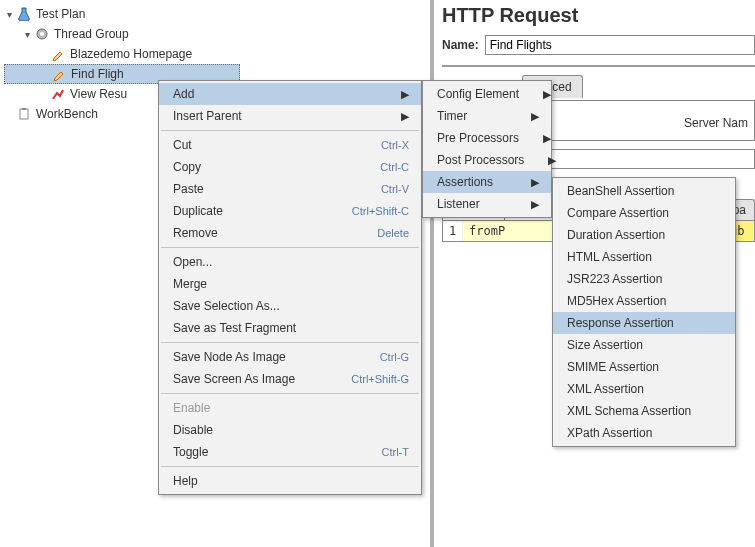  Describe the element at coordinates (614, 279) in the screenshot. I see `menu-item-label: JSR223 Assertion` at that location.